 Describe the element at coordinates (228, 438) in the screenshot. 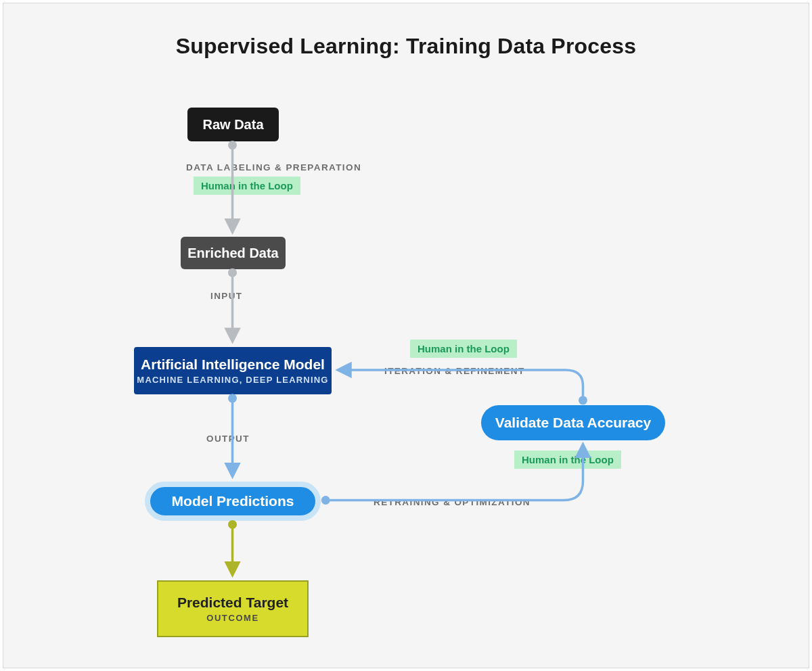

I see `edge-label-output: OUTPUT` at that location.